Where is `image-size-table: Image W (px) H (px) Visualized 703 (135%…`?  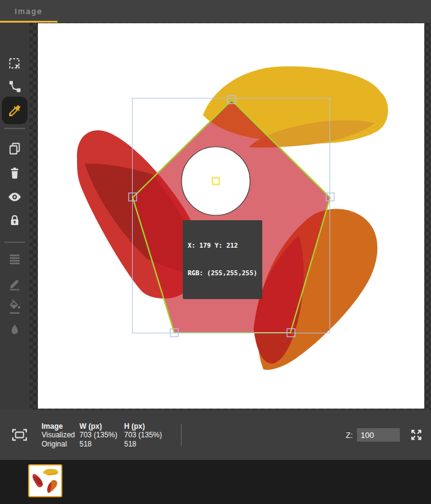 image-size-table: Image W (px) H (px) Visualized 703 (135%… is located at coordinates (108, 435).